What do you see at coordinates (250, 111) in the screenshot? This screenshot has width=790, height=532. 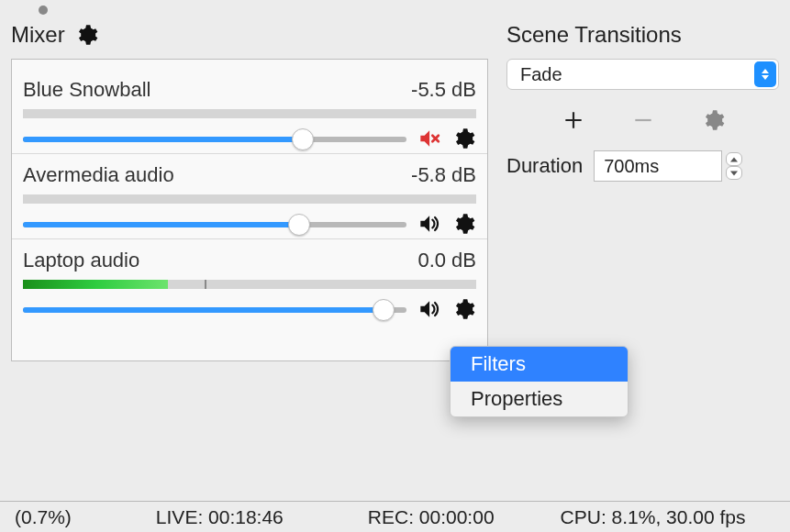 I see `mixer-channel: Blue Snowball -5.5 dB` at bounding box center [250, 111].